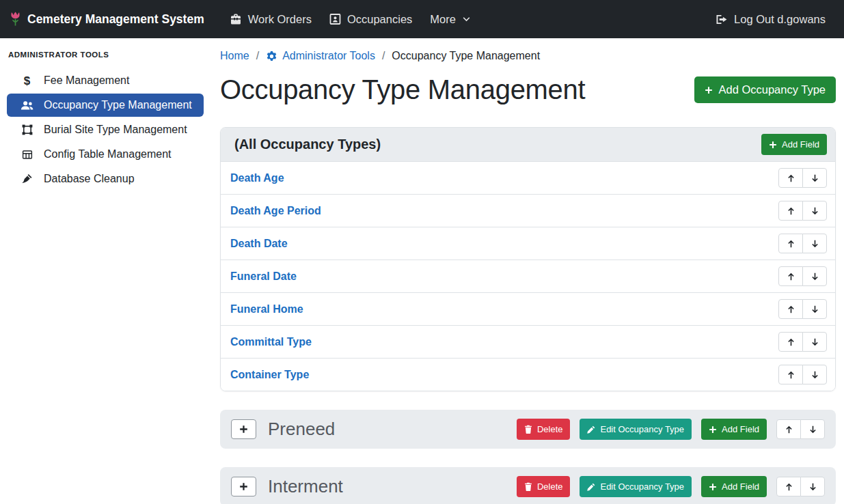 The width and height of the screenshot is (844, 504). What do you see at coordinates (105, 81) in the screenshot?
I see `sidebar-item: $ Fee Management` at bounding box center [105, 81].